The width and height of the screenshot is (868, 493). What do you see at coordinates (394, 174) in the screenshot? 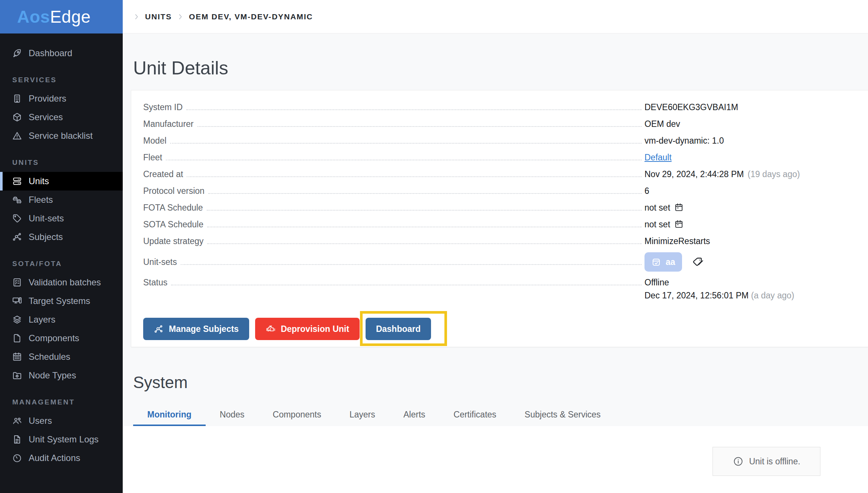
I see `detail-row-lead: Created at` at bounding box center [394, 174].